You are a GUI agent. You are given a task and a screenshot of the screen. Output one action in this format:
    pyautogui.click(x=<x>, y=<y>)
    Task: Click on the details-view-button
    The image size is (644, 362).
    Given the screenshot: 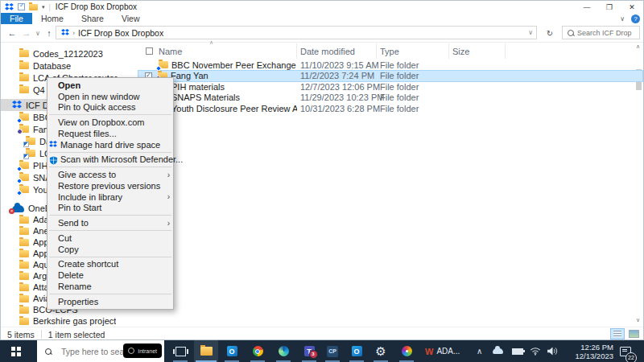 What is the action you would take?
    pyautogui.click(x=617, y=334)
    